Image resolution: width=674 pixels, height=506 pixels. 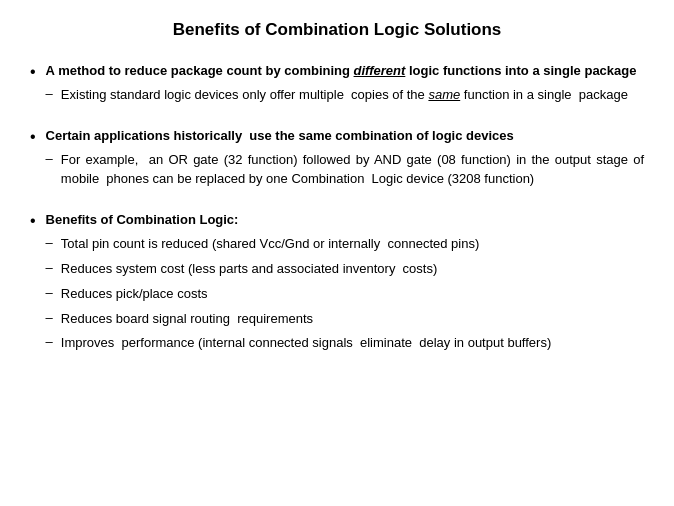 What do you see at coordinates (345, 136) in the screenshot?
I see `item2-main-text: Certain applications historically use th…` at bounding box center [345, 136].